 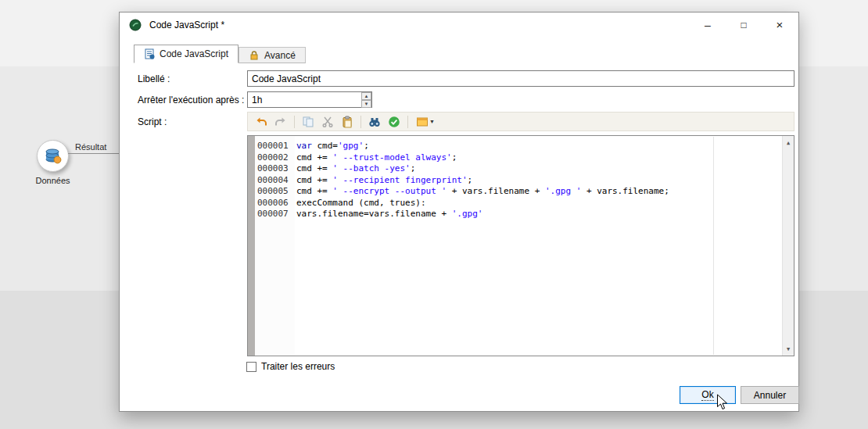 I want to click on maximize-button: □, so click(x=744, y=25).